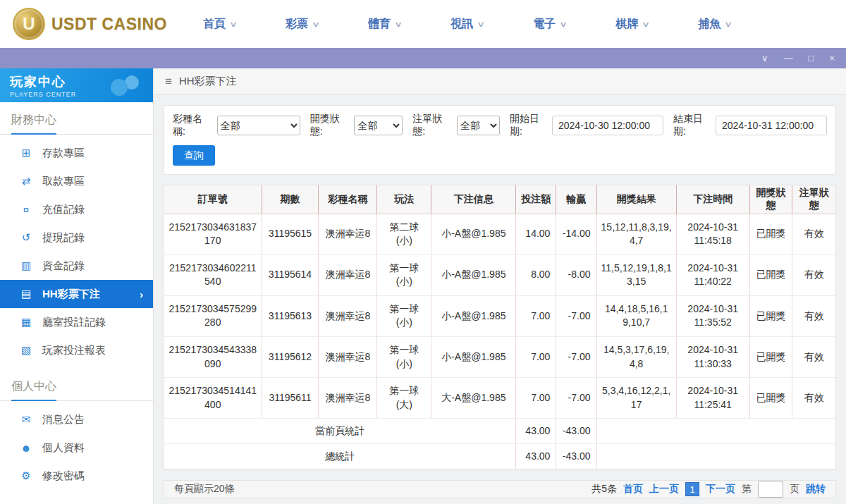  Describe the element at coordinates (709, 489) in the screenshot. I see `pager: 共5条 首页 上一页 1 下一页 第 页 跳转` at that location.